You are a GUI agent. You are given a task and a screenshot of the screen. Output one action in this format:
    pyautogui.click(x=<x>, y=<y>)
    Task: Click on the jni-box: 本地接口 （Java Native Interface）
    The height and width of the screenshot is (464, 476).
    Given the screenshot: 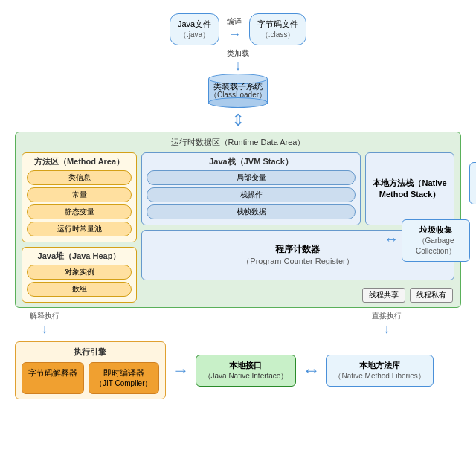 What is the action you would take?
    pyautogui.click(x=246, y=370)
    